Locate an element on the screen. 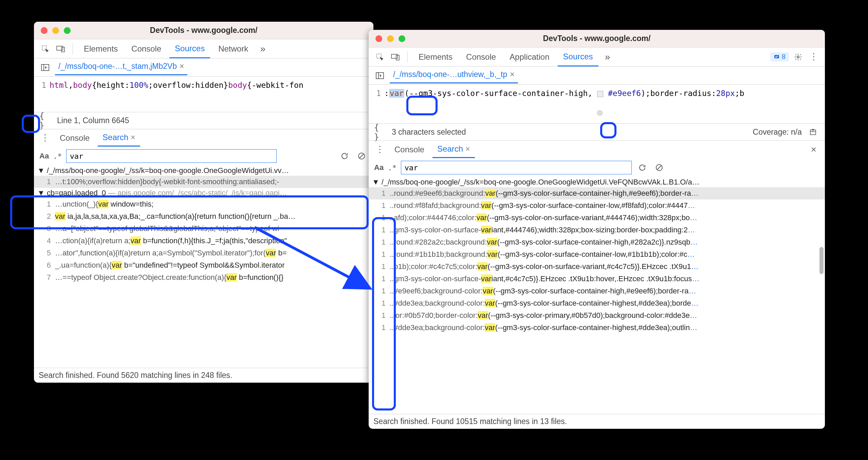 Image resolution: width=868 pixels, height=460 pixels. result-line: 1..round:#f8fafd;background:var(--gm3-sy… is located at coordinates (597, 206).